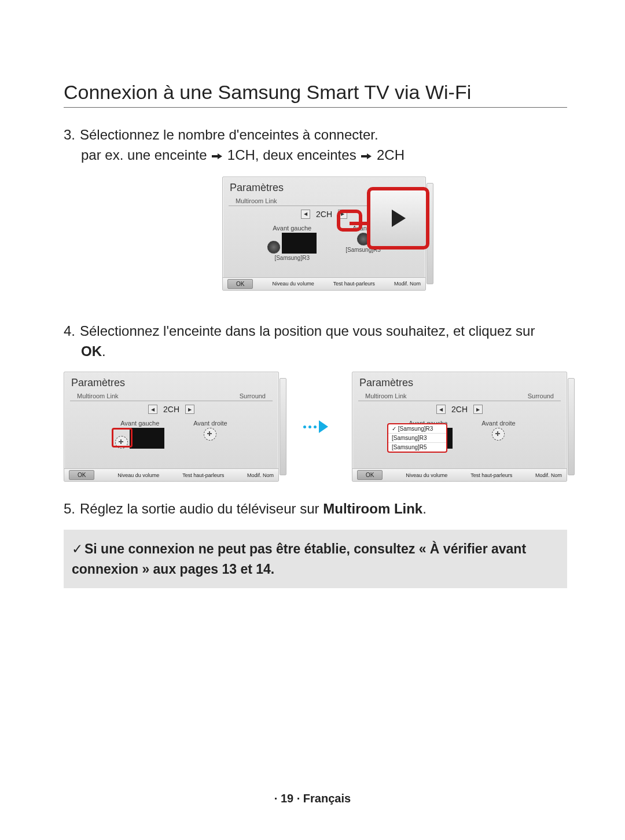 The width and height of the screenshot is (625, 840). Describe the element at coordinates (229, 134) in the screenshot. I see `step-3-line1: Sélectionnez le nombre d'enceintes à con…` at that location.